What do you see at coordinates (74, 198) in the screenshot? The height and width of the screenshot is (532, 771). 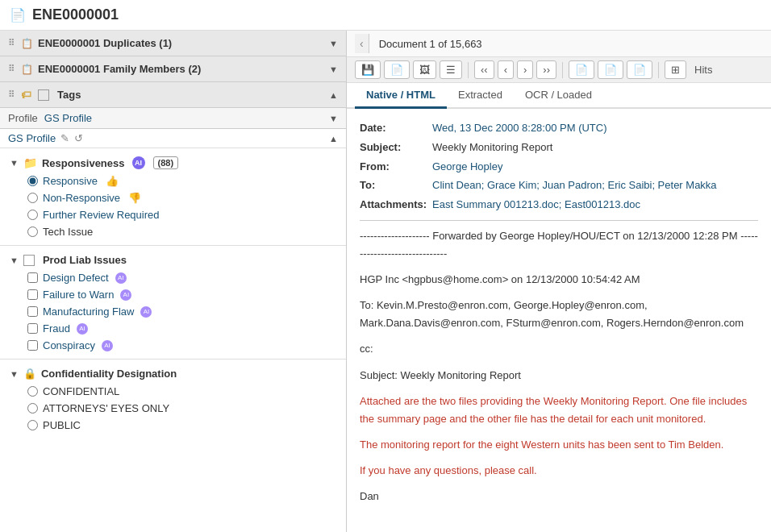 I see `non-responsive-label: Non-Responsive` at bounding box center [74, 198].